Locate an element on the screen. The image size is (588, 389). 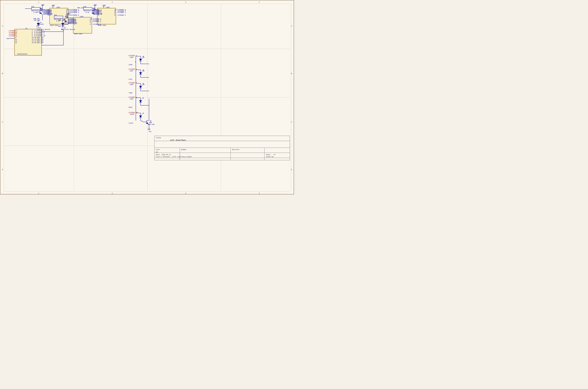
p3-pin9: 9 is located at coordinates (15, 38).